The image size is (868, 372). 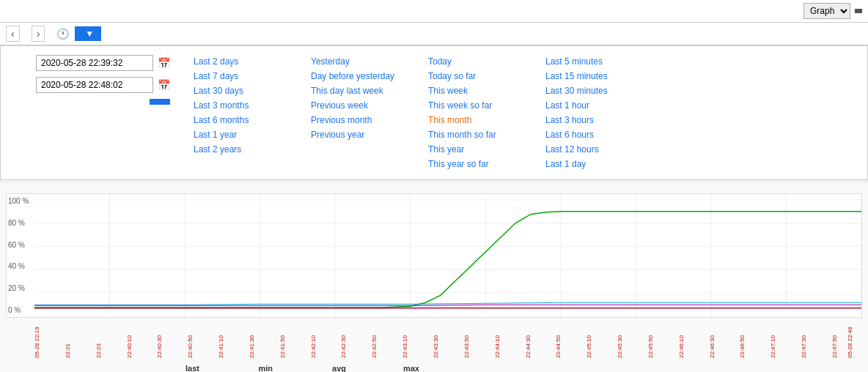 I want to click on x-label: 22:45:10, so click(x=594, y=338).